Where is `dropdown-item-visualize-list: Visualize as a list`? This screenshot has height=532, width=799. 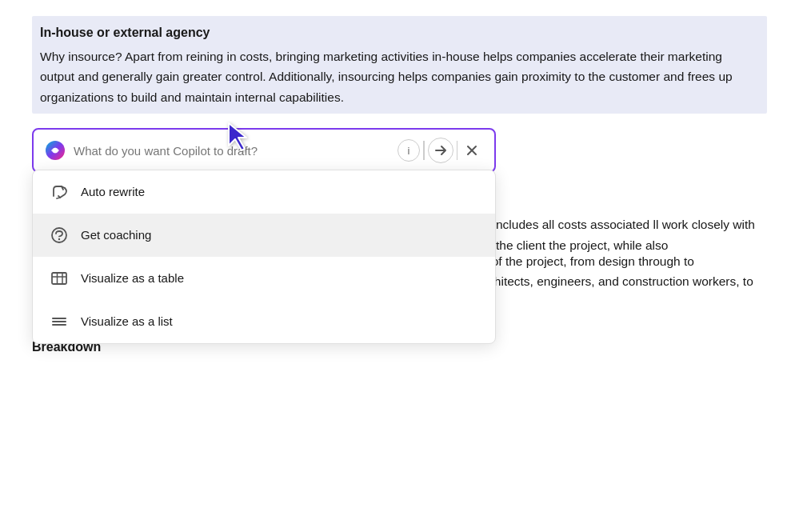 dropdown-item-visualize-list: Visualize as a list is located at coordinates (264, 322).